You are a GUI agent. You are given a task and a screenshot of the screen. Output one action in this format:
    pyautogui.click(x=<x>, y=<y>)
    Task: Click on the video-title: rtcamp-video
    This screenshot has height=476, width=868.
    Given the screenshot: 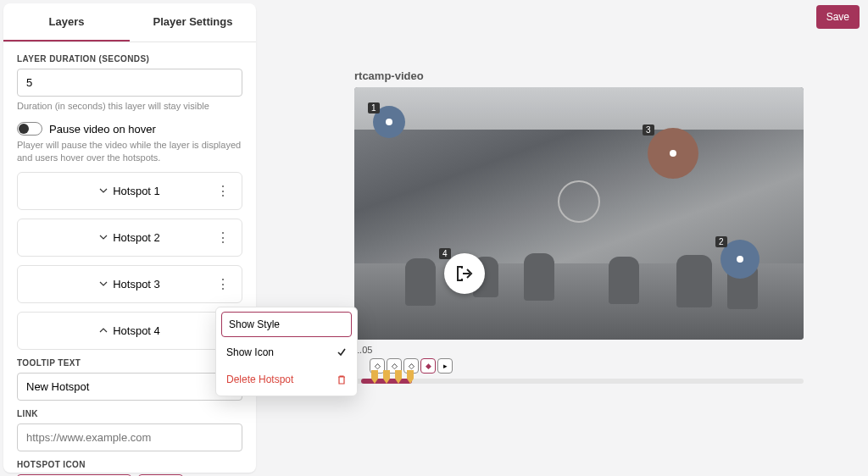 What is the action you would take?
    pyautogui.click(x=606, y=76)
    